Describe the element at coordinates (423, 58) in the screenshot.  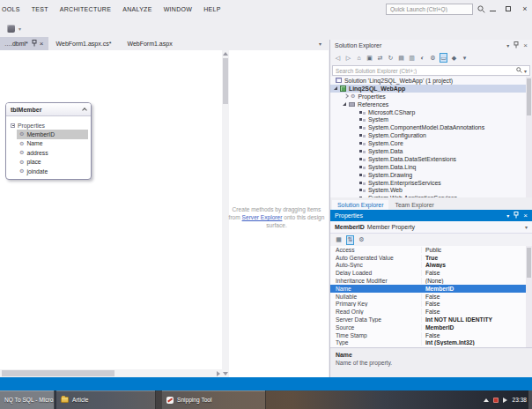
I see `pending-changes-filter-icon: ◐` at that location.